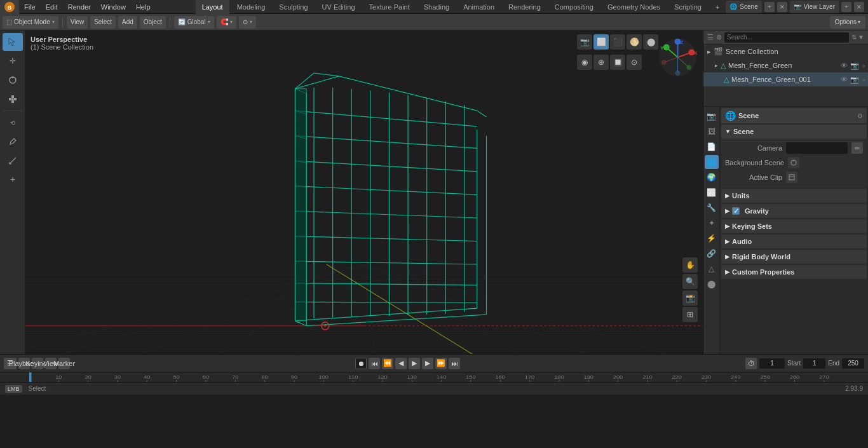 This screenshot has height=448, width=868. Describe the element at coordinates (634, 62) in the screenshot. I see `proportional-edit-btn: ⊙` at that location.